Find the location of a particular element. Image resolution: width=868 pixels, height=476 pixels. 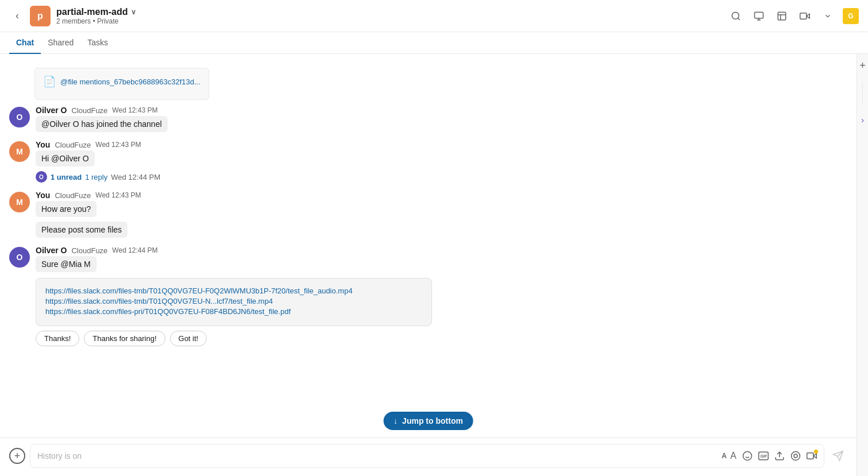

message-group-oilver-join: O Oilver O CloudFuze Wed 12:43 PM @Oilve… is located at coordinates (429, 120).